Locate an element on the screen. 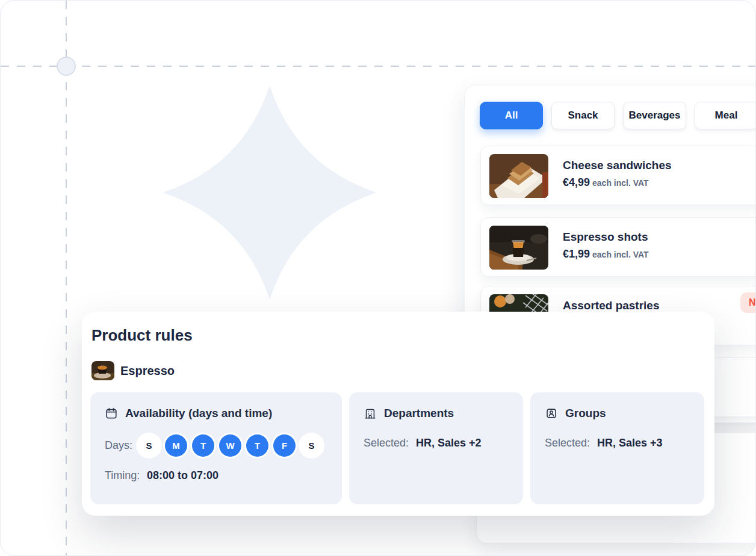 Image resolution: width=756 pixels, height=556 pixels. modal-product-row: Espresso is located at coordinates (133, 371).